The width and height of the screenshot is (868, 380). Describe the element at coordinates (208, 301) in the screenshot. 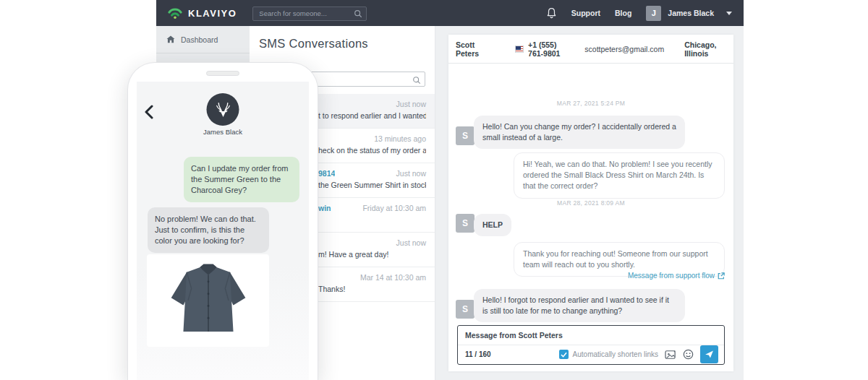

I see `charcoal-shirt-image` at that location.